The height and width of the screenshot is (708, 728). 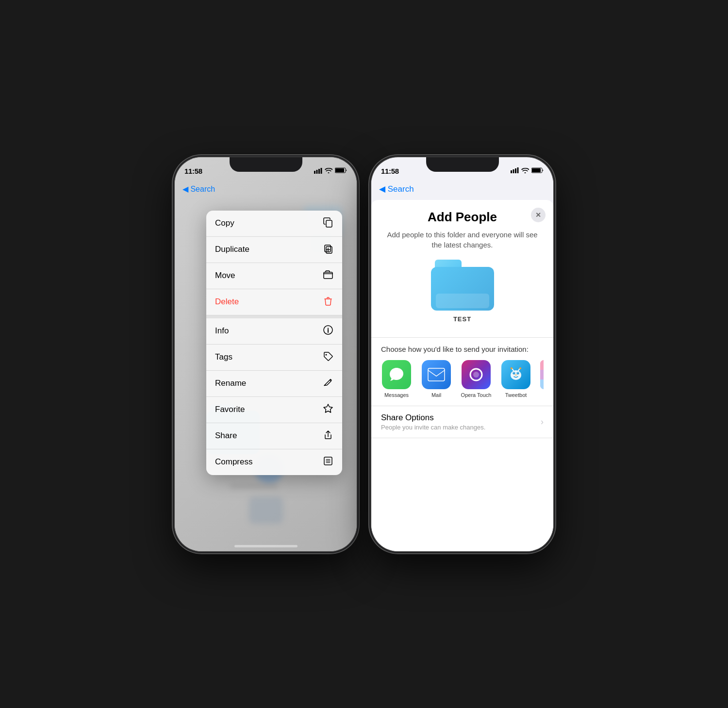 I want to click on app-item-opera: Opera Touch, so click(x=476, y=379).